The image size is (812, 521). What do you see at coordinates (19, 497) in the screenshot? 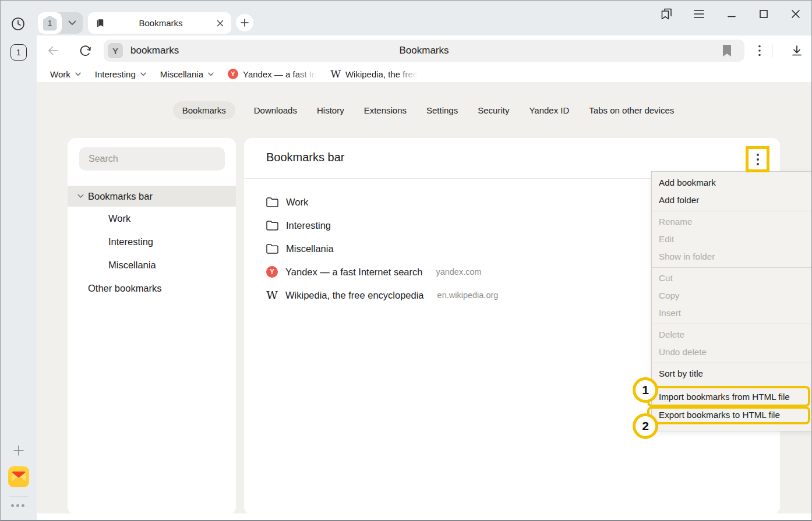
I see `sidebar-divider` at bounding box center [19, 497].